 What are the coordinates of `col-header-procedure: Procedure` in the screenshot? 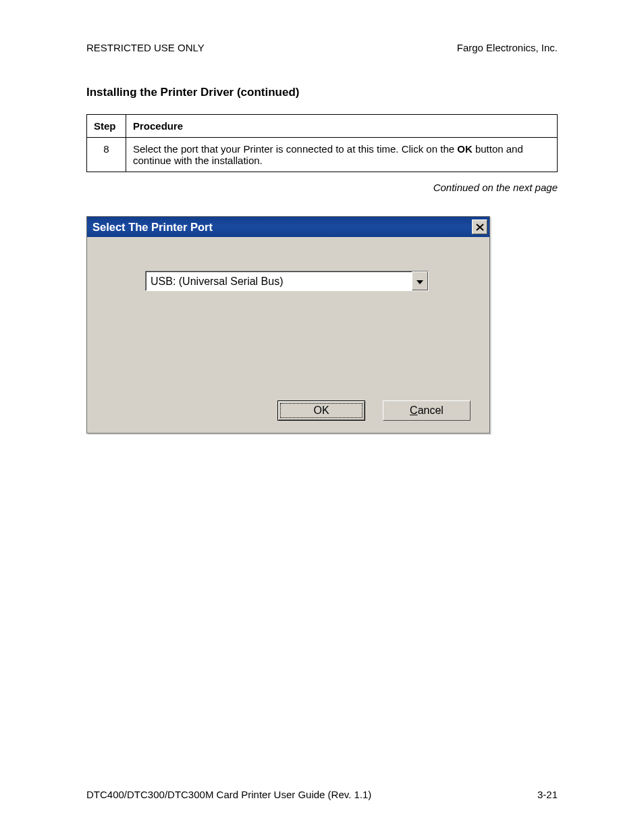 It's located at (342, 126).